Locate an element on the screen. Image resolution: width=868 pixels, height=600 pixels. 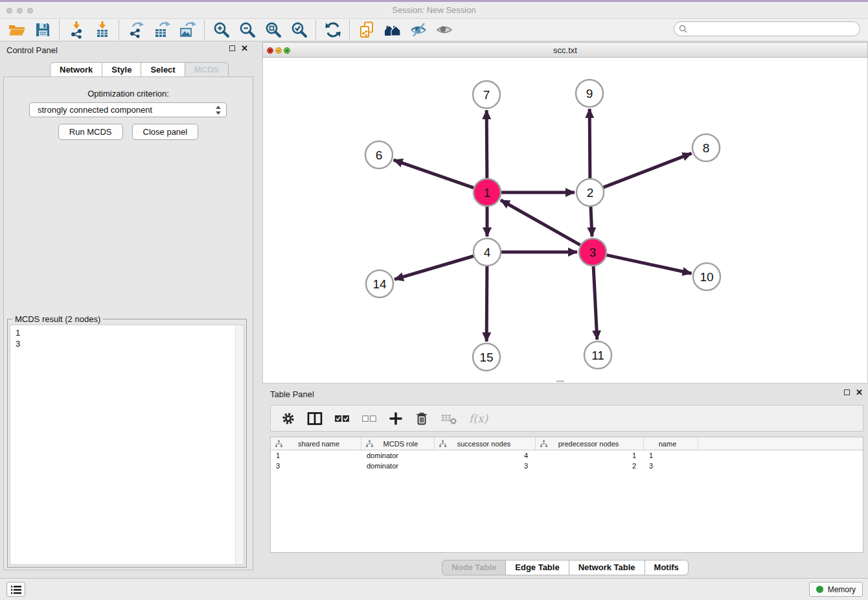
svg-text: 15 is located at coordinates (486, 358).